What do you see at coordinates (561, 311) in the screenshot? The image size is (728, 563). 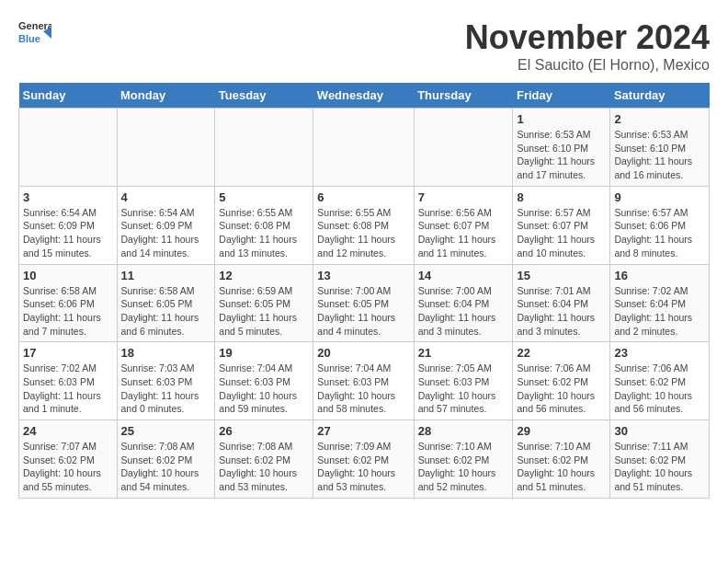 I see `day-info: Sunrise: 7:01 AM Sunset: 6:04 PM Dayligh…` at bounding box center [561, 311].